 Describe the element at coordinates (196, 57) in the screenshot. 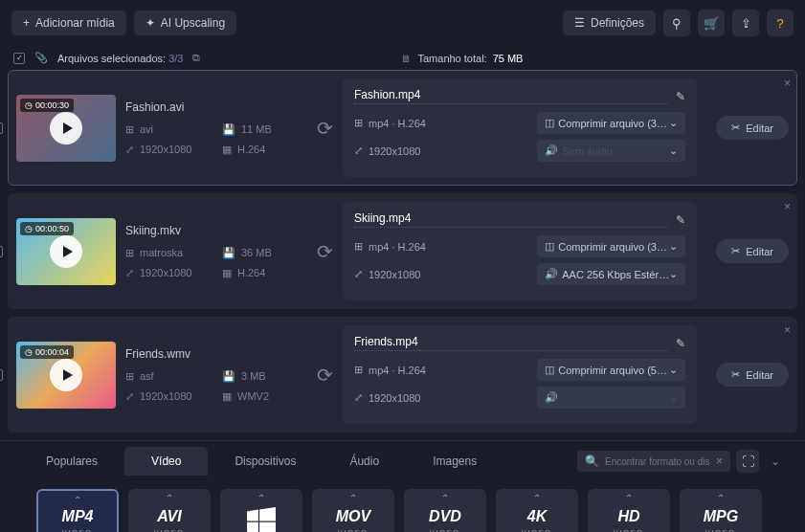

I see `copy-icon: ⧉` at that location.